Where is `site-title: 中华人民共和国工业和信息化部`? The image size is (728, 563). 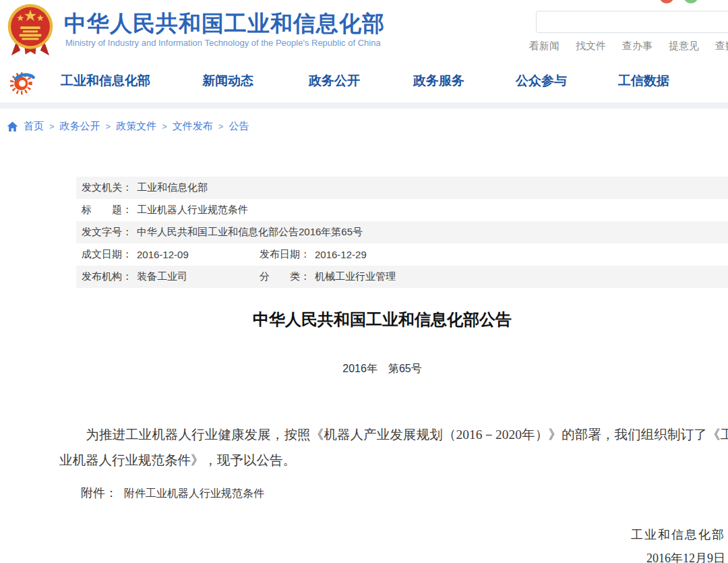
site-title: 中华人民共和国工业和信息化部 is located at coordinates (224, 24).